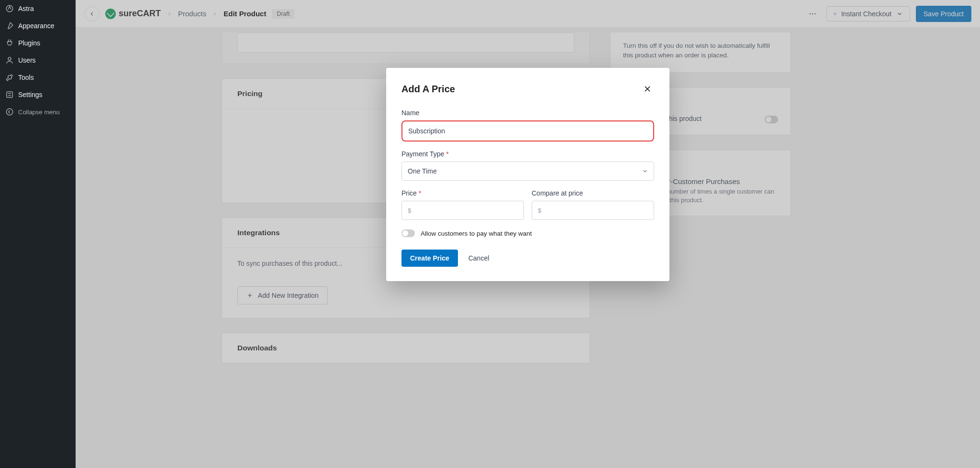 This screenshot has width=980, height=468. What do you see at coordinates (26, 77) in the screenshot?
I see `sidebar-item-label: Tools` at bounding box center [26, 77].